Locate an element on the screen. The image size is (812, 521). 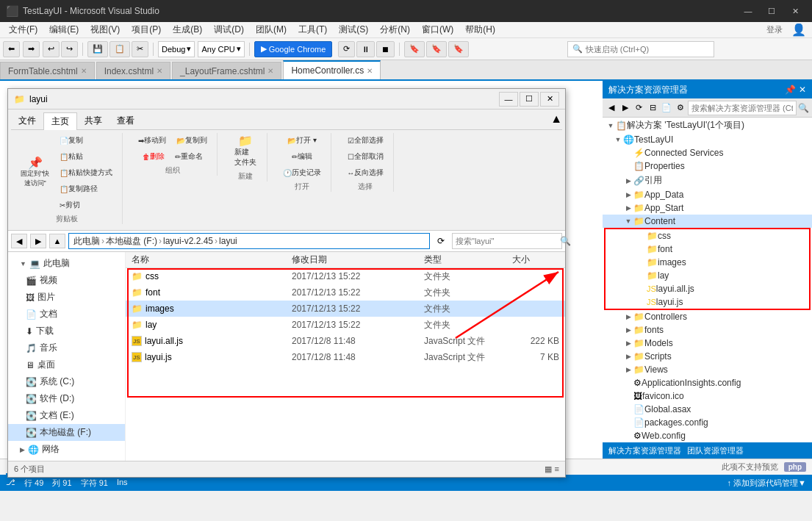
tree-app-data: ▶ 📁 App_Data is located at coordinates (707, 195).